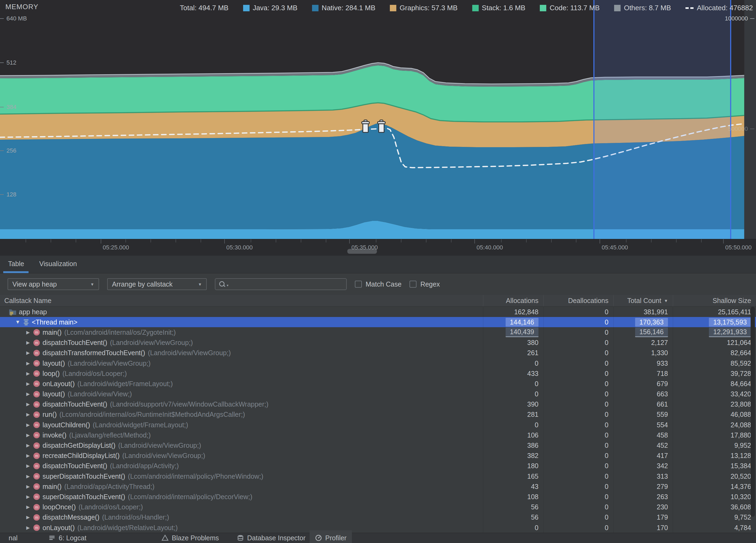 Image resolution: width=756 pixels, height=543 pixels. Describe the element at coordinates (378, 435) in the screenshot. I see `table-row: ▶ m invoke() (Ljava/lang/reflect/Method;…` at that location.